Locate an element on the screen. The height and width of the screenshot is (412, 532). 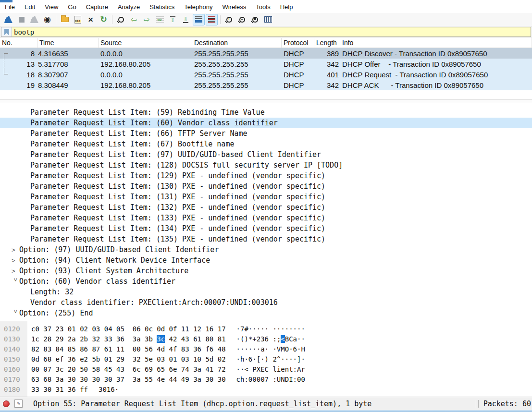
display-filter-input is located at coordinates (271, 32).